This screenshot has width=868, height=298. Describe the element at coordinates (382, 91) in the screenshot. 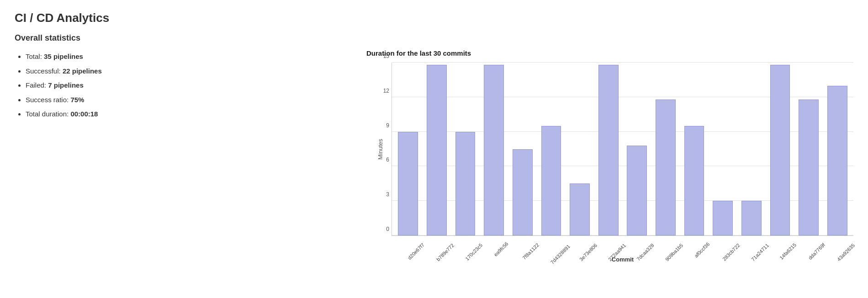

I see `y-tick-label: 12` at that location.